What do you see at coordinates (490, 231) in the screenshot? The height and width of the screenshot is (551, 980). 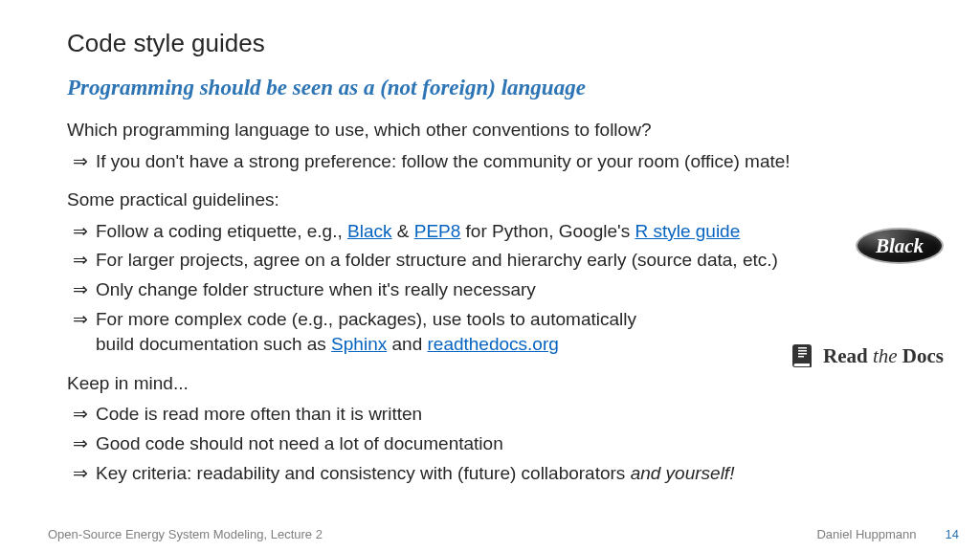 I see `bullet-item: Follow a coding etiquette, e.g., Black &…` at bounding box center [490, 231].